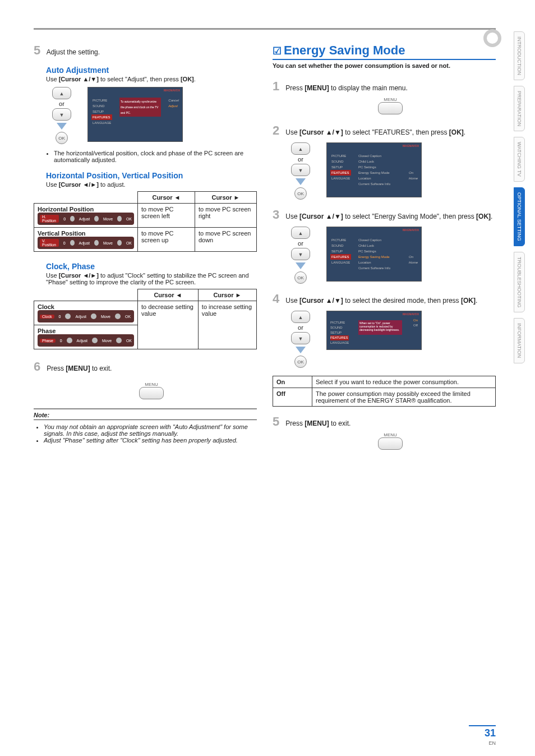 Image resolution: width=535 pixels, height=756 pixels. I want to click on clock-phase-table: Cursor ◄ Cursor ► Clock Clock 0 Adjust M…, so click(145, 319).